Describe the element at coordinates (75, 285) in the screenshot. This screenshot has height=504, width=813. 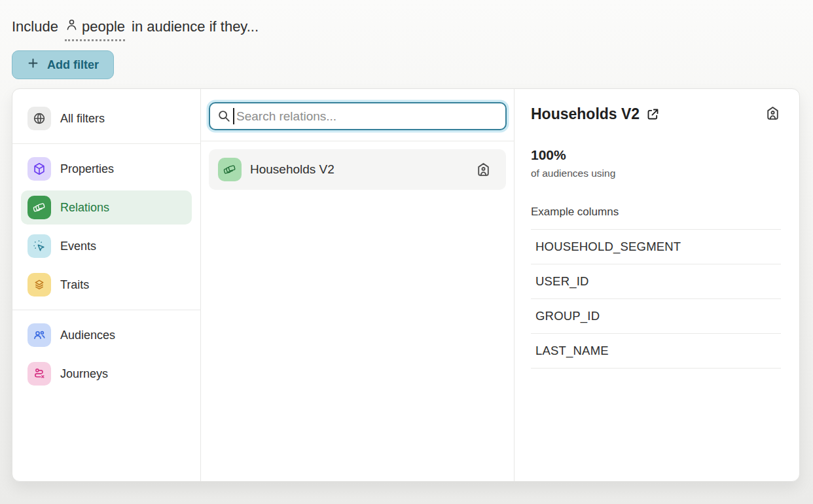
I see `sidebar-item-label: Traits` at that location.